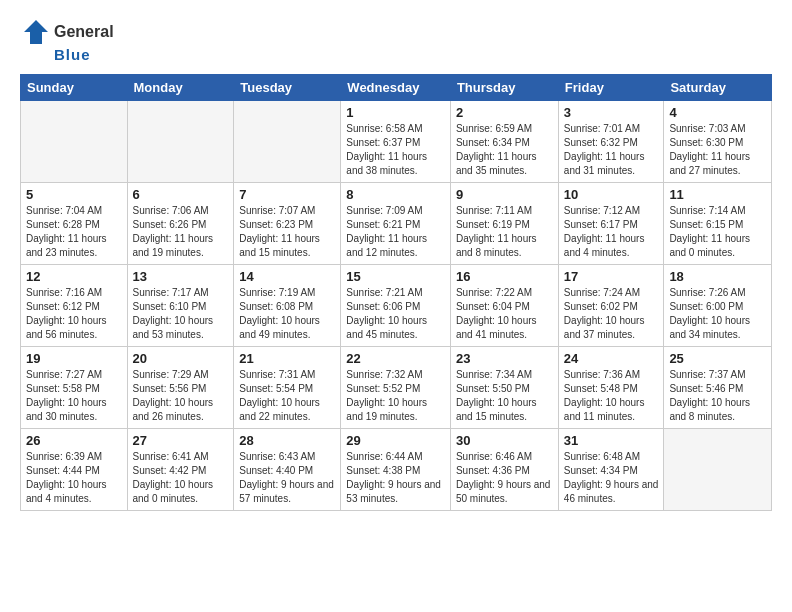  I want to click on day-content: Sunrise: 7:04 AMSunset: 6:28 PMDaylight:…, so click(74, 232).